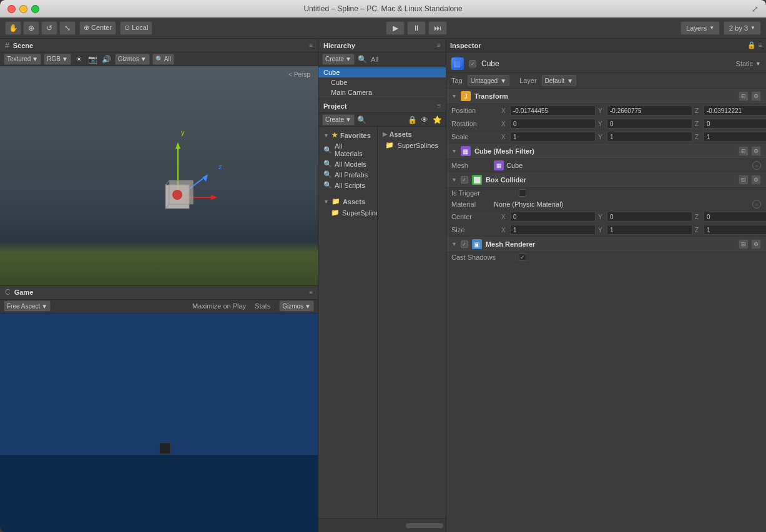  I want to click on all-prefabs-item: 🔍 All Prefabs, so click(348, 175).